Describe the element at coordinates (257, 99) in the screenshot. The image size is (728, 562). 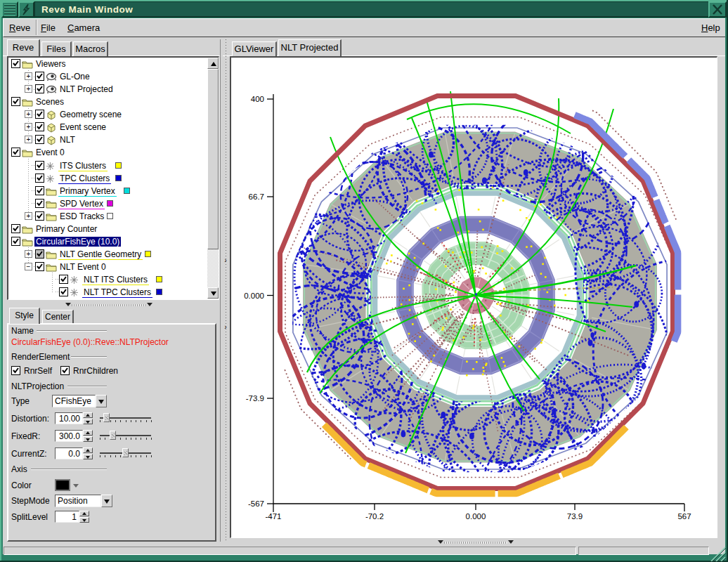
I see `svg-text: 400` at that location.